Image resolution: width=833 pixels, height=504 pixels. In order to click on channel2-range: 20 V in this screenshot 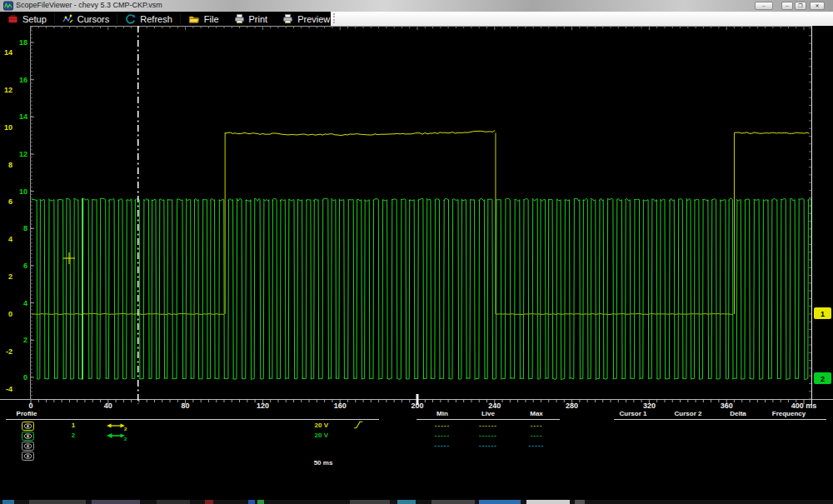, I will do `click(312, 436)`.